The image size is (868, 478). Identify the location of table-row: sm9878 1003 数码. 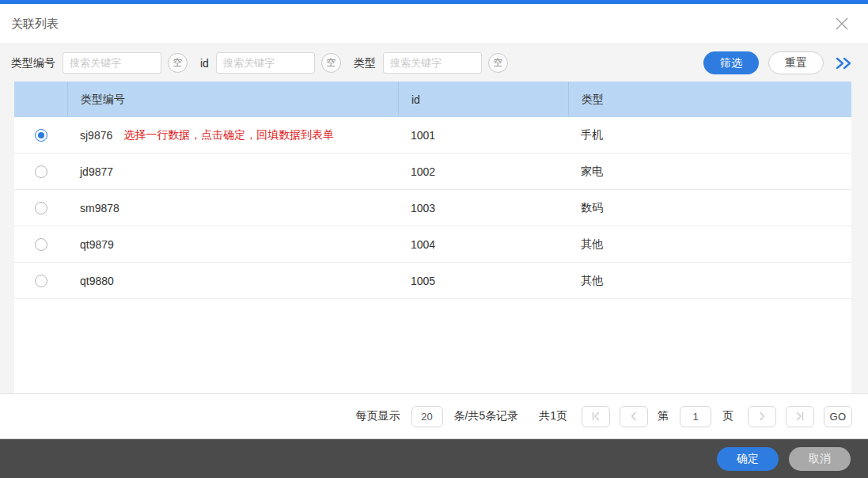
(433, 208).